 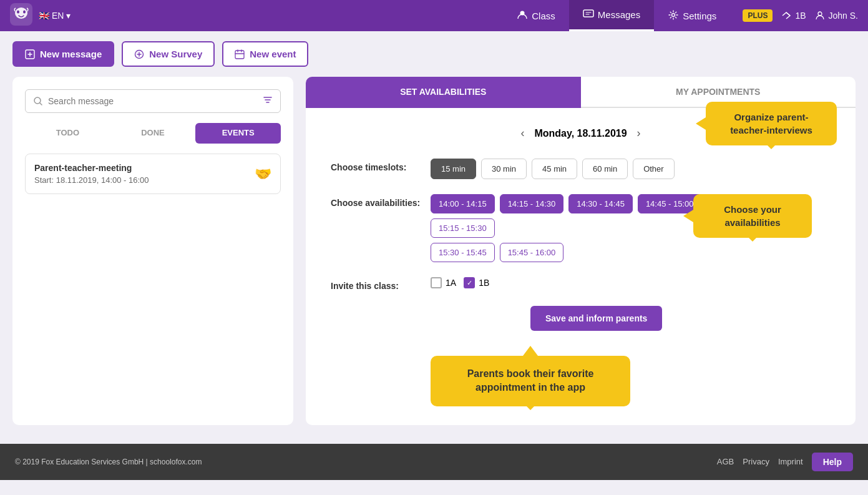 I want to click on nav-messages: Messages, so click(x=612, y=16).